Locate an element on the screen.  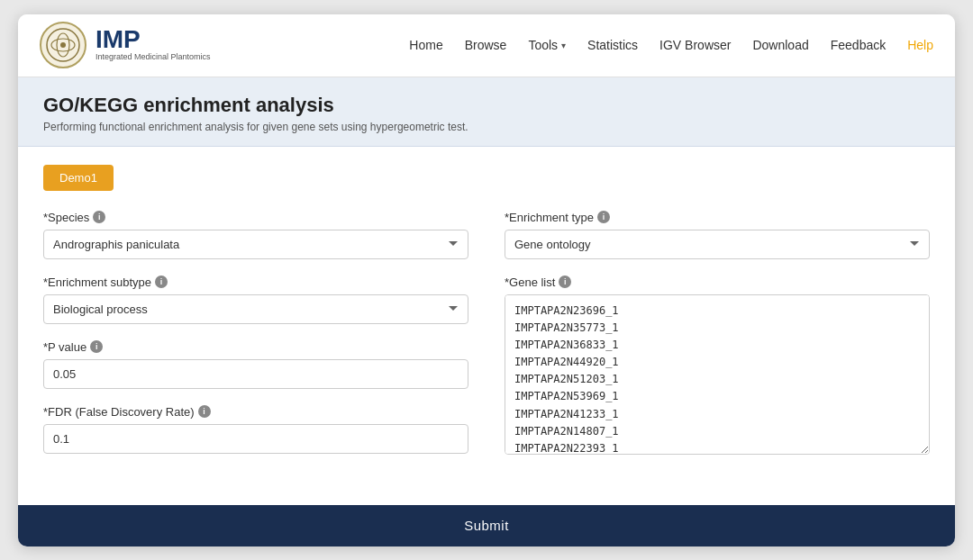
logo-icon is located at coordinates (63, 45).